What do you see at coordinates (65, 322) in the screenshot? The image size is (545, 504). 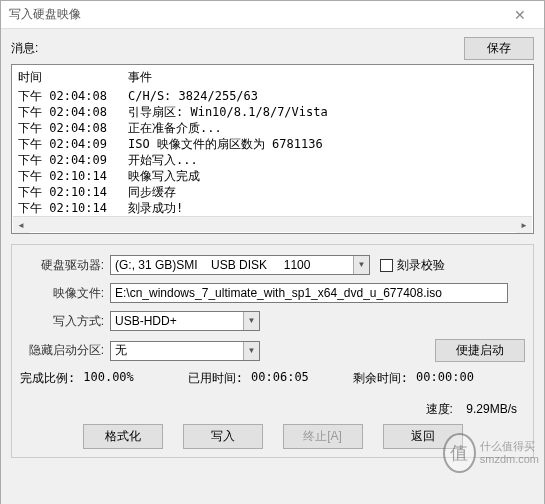 I see `write-mode-label: 写入方式:` at bounding box center [65, 322].